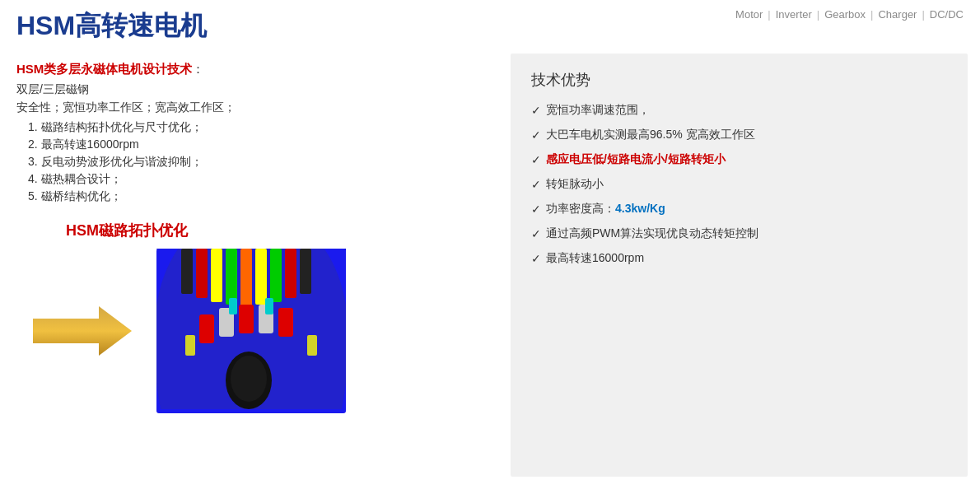 The height and width of the screenshot is (489, 980). I want to click on advantages-list: ✓ 宽恒功率调速范围， ✓ 大巴车电机实测最高96.5% 宽高效工作区 ✓ 感应…, so click(740, 184).